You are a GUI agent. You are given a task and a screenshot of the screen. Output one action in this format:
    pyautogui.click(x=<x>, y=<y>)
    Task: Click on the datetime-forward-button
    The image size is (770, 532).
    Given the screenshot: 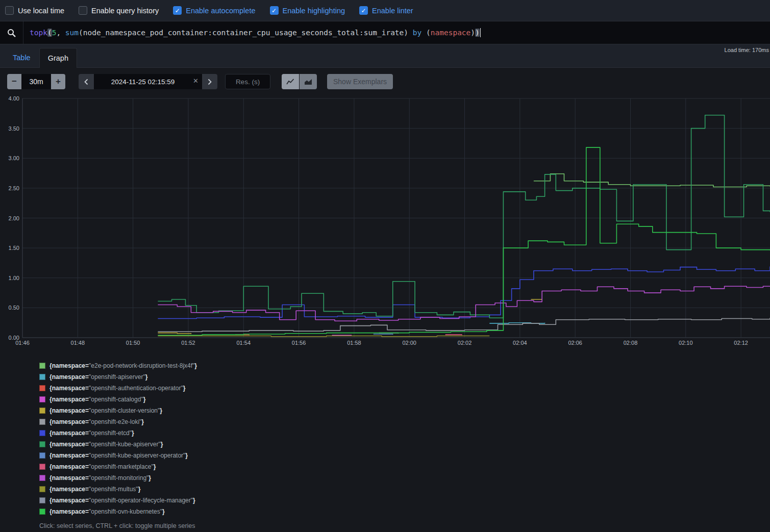 What is the action you would take?
    pyautogui.click(x=210, y=82)
    